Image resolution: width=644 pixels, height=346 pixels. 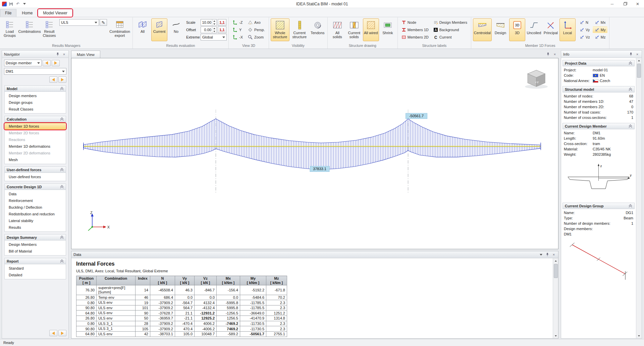 I want to click on nav-item-mesh: Mesh, so click(x=35, y=160).